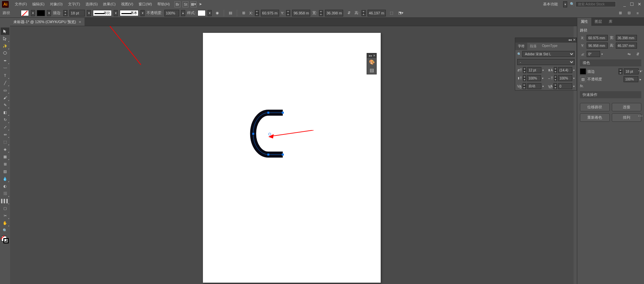 The height and width of the screenshot is (284, 644). Describe the element at coordinates (640, 71) in the screenshot. I see `transform-menu-icon: ⋯` at that location.